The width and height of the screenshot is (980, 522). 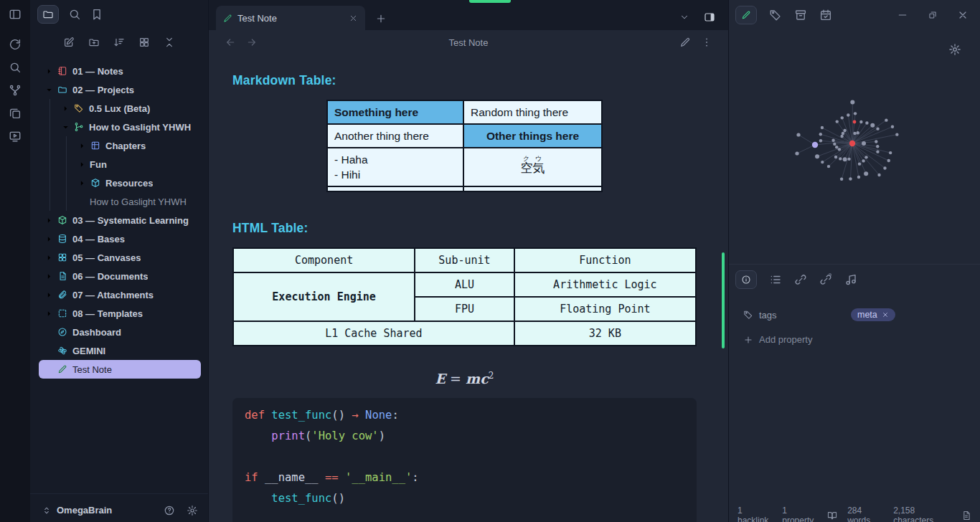 I want to click on html-table-cell: Execution Engine, so click(x=324, y=297).